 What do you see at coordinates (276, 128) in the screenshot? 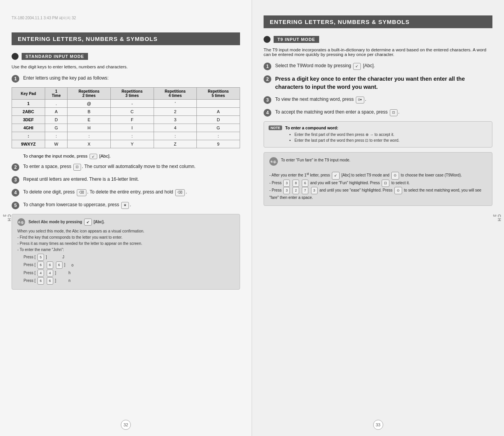
I see `note-label: NOTE` at bounding box center [276, 128].